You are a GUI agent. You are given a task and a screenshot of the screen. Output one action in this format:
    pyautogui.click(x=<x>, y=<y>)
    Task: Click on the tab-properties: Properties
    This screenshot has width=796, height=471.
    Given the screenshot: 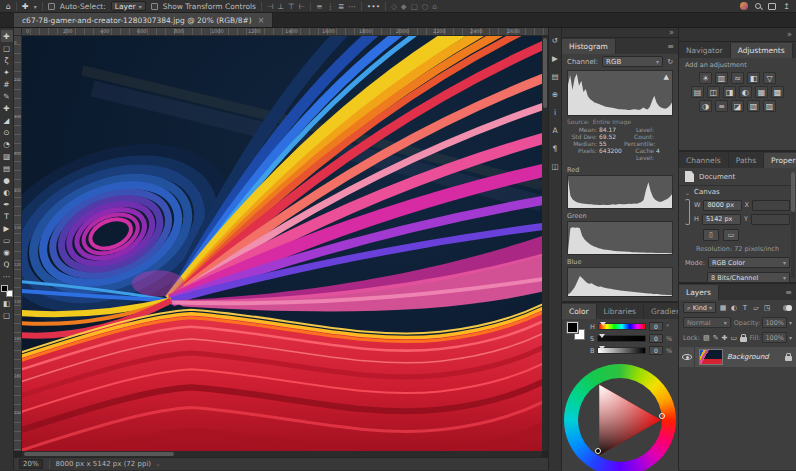 What is the action you would take?
    pyautogui.click(x=780, y=160)
    